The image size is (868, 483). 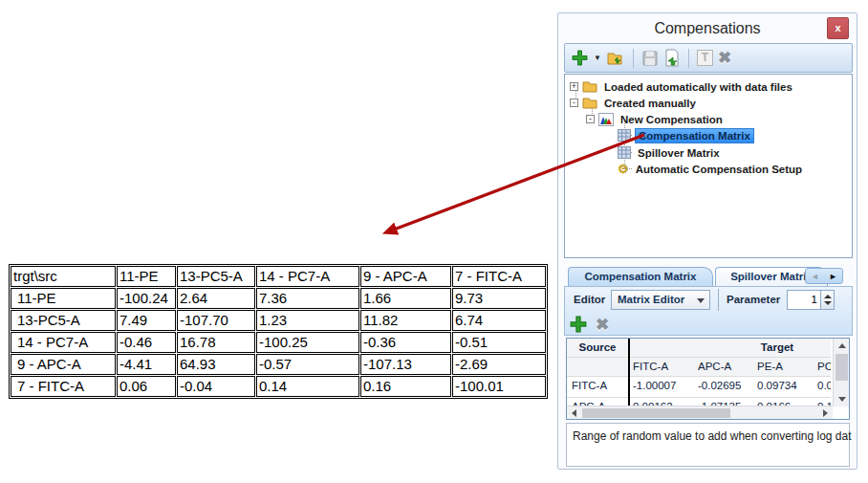 I want to click on cell: -100.01, so click(x=499, y=386).